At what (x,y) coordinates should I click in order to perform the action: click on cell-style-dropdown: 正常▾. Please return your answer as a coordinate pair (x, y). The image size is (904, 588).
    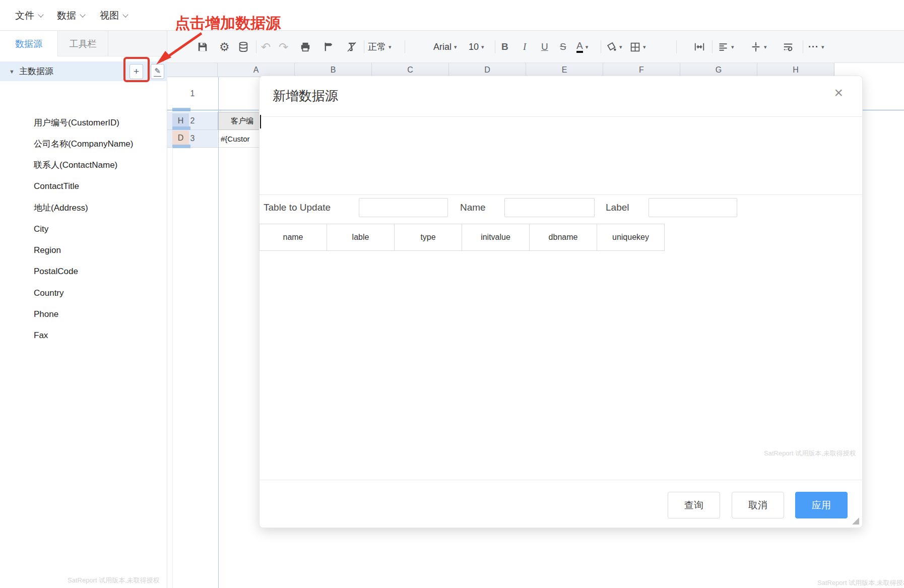
    Looking at the image, I should click on (380, 47).